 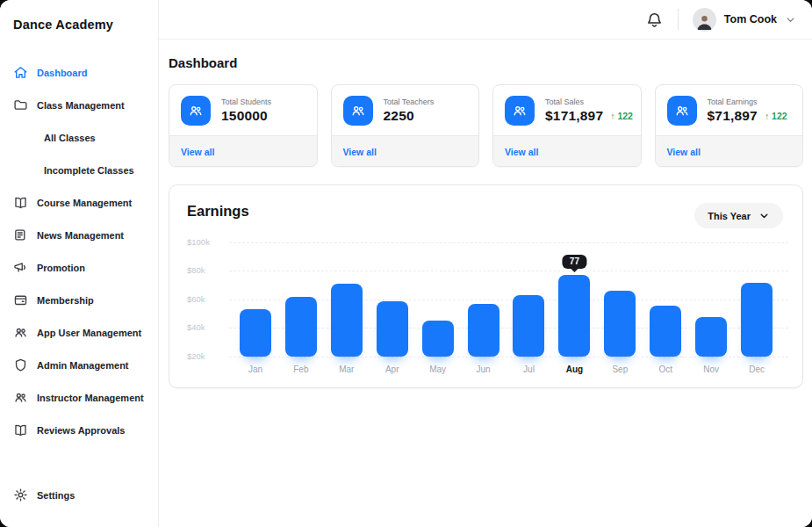 I want to click on sidebar-item-label: Incomplete Classes, so click(x=90, y=170).